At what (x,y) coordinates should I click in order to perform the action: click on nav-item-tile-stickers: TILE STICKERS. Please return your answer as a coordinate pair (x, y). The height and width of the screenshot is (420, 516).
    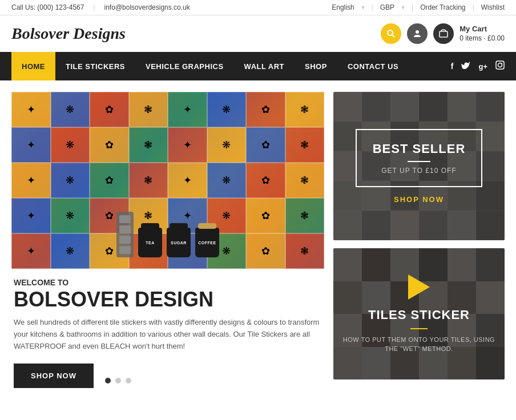
    Looking at the image, I should click on (95, 66).